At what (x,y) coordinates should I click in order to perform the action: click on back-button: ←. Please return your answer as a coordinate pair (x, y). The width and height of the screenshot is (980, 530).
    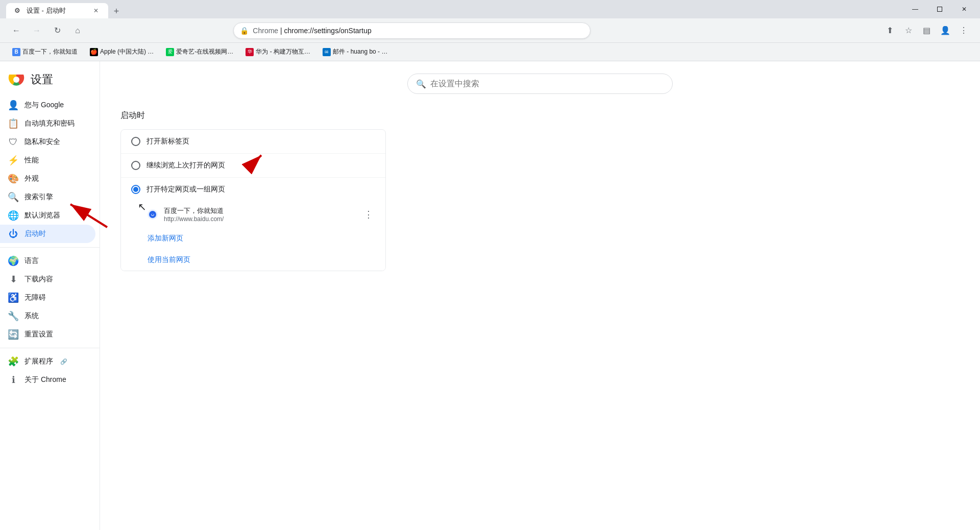
    Looking at the image, I should click on (16, 31).